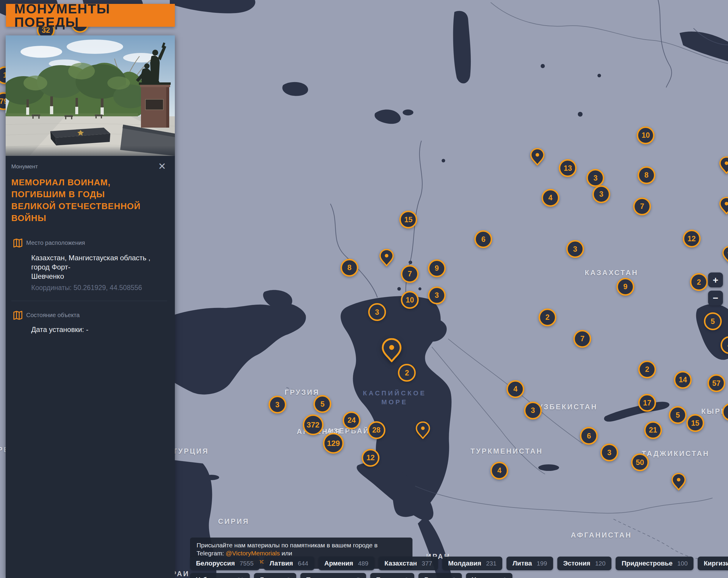 This screenshot has width=728, height=578. What do you see at coordinates (90, 15) in the screenshot?
I see `app-header: МОНУМЕНТЫ ПОБЕДЫ` at bounding box center [90, 15].